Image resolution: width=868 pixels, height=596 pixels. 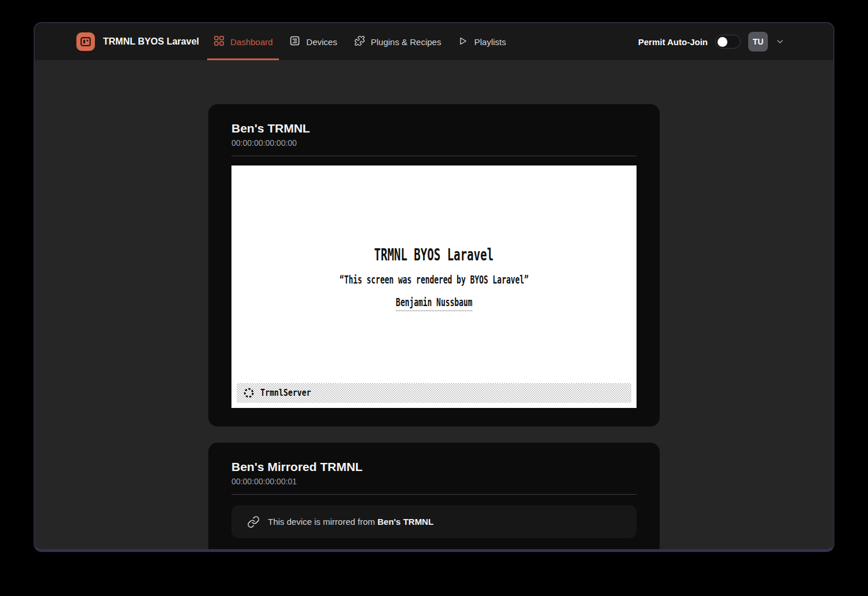 I want to click on toggle-knob, so click(x=722, y=42).